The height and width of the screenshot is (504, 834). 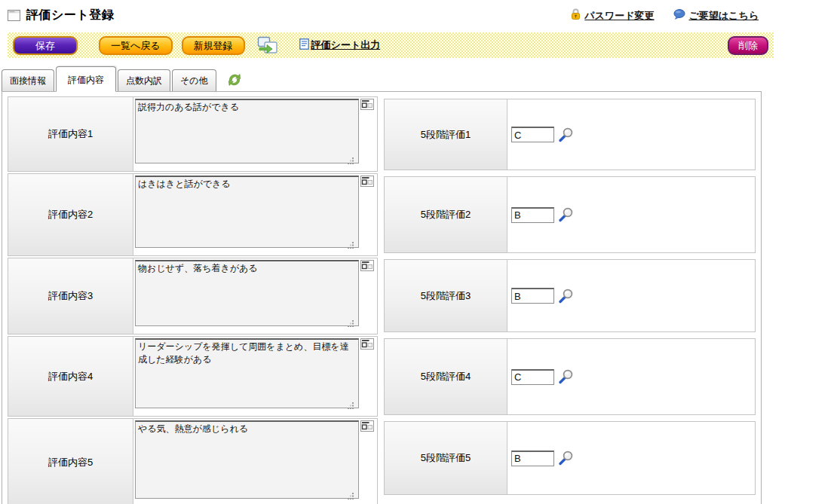 I want to click on page-title: 評価シート登録, so click(x=70, y=15).